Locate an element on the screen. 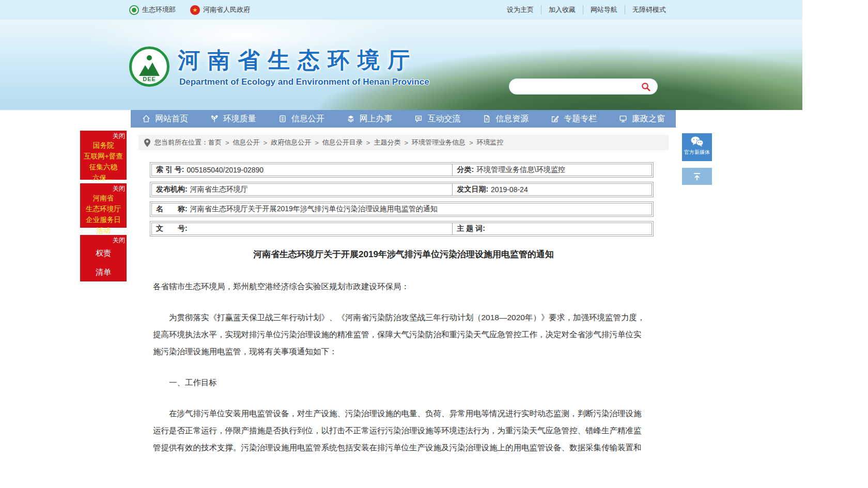  breadcrumb-item-env-mgmt: 环境管理业务信息 is located at coordinates (439, 143).